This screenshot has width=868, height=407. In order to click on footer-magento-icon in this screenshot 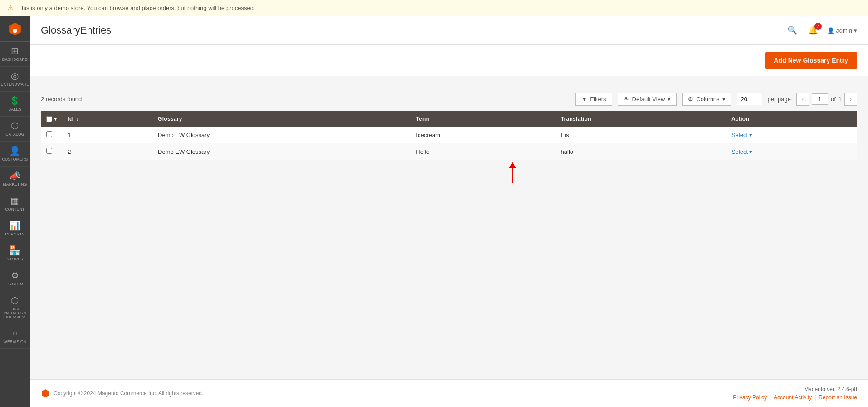, I will do `click(45, 393)`.